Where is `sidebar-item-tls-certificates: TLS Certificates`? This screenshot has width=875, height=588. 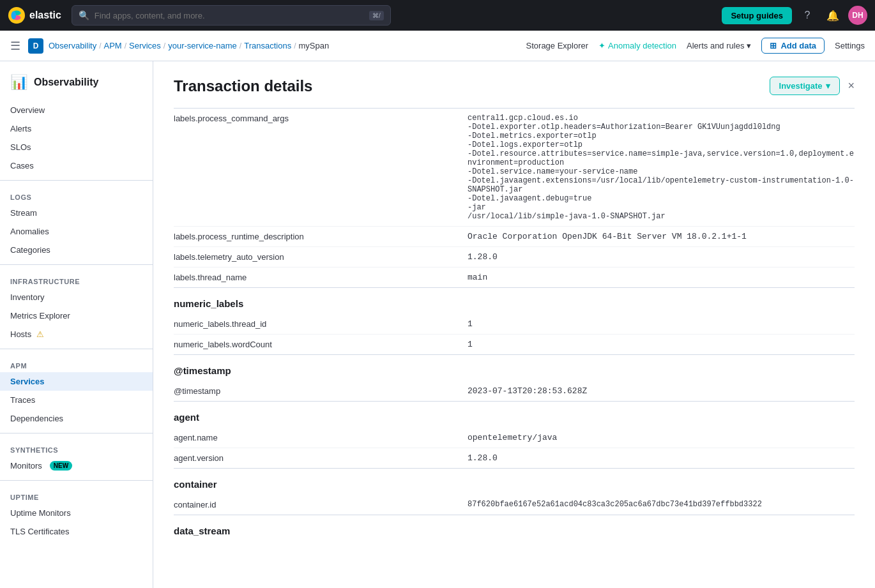 sidebar-item-tls-certificates: TLS Certificates is located at coordinates (77, 531).